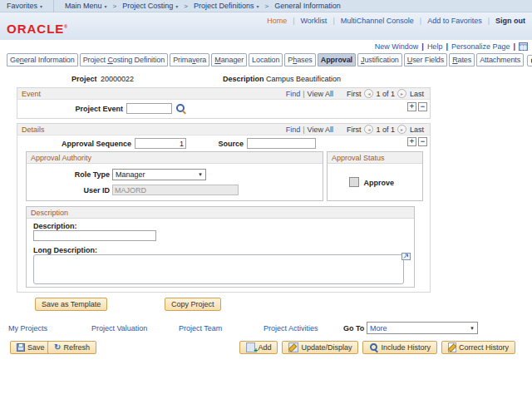  Describe the element at coordinates (397, 47) in the screenshot. I see `new-window-link: New Window` at that location.